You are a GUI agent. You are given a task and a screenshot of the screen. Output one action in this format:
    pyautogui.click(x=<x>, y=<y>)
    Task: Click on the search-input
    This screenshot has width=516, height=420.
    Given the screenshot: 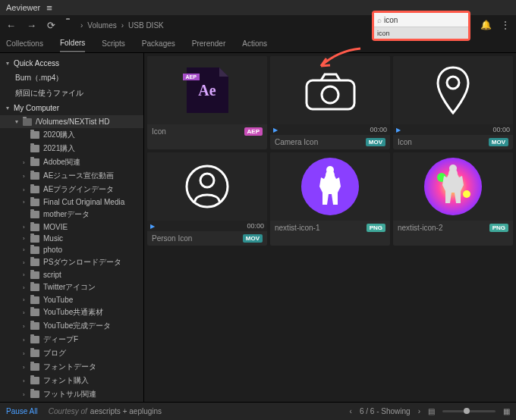 What is the action you would take?
    pyautogui.click(x=425, y=20)
    